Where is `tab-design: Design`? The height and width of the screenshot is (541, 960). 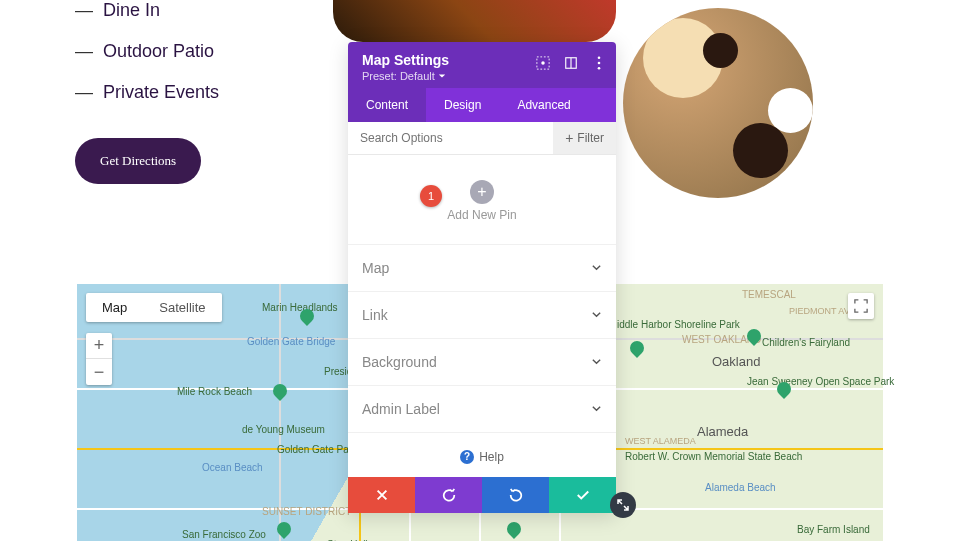
tab-design: Design is located at coordinates (462, 105).